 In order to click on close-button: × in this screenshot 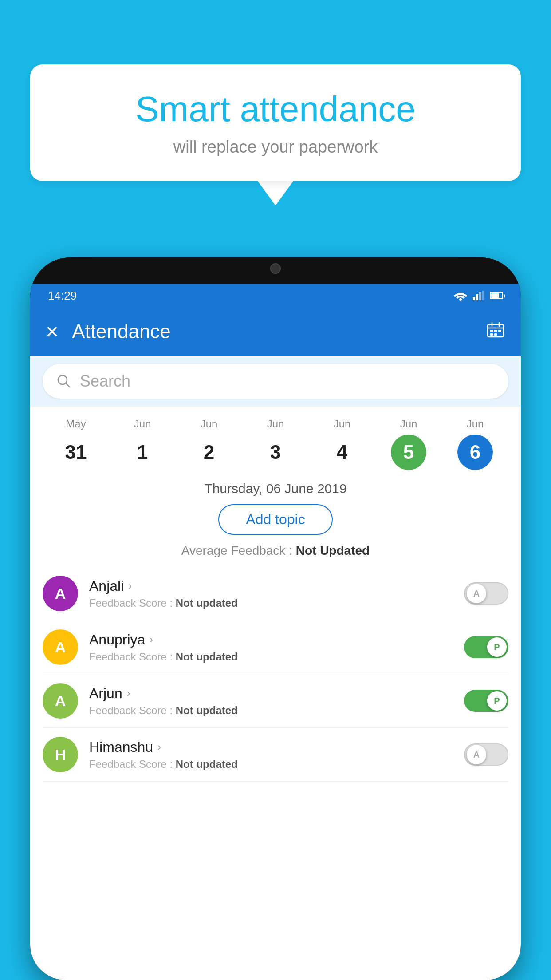, I will do `click(52, 332)`.